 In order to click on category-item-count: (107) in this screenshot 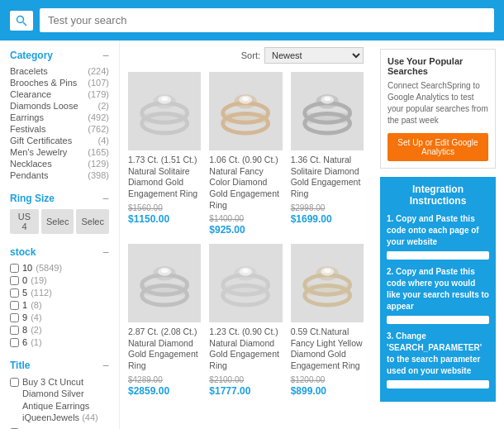, I will do `click(98, 83)`.